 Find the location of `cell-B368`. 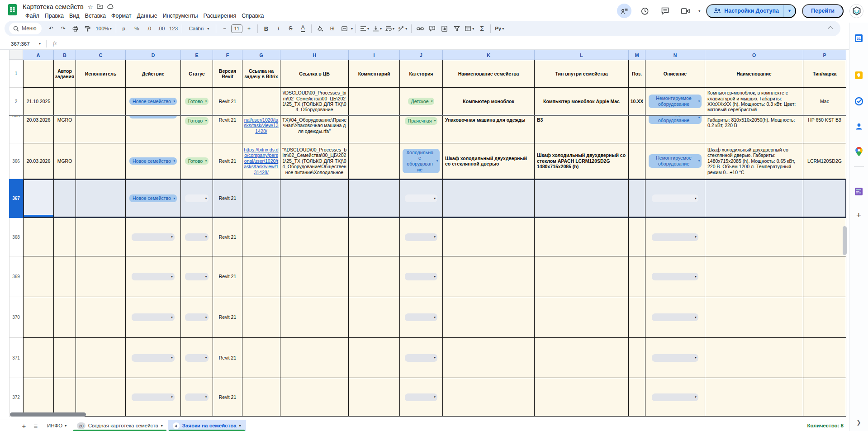

cell-B368 is located at coordinates (65, 237).